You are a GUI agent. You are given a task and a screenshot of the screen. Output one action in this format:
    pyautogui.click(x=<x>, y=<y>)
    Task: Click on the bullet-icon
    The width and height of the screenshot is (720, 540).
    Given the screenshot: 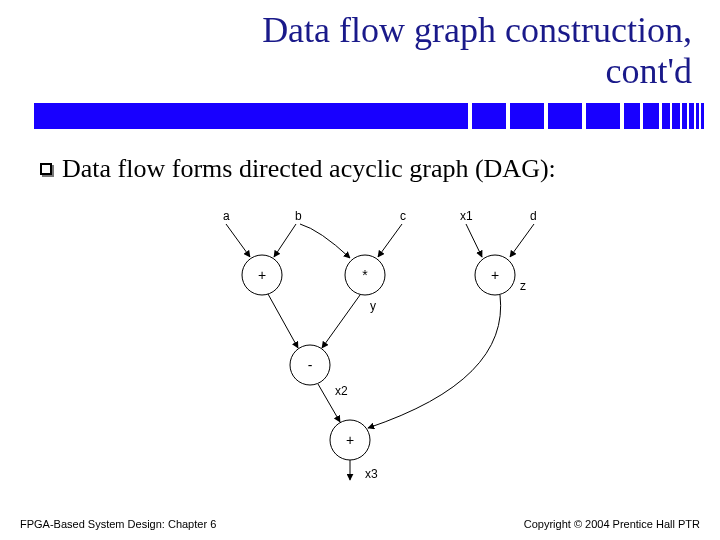 What is the action you would take?
    pyautogui.click(x=46, y=169)
    